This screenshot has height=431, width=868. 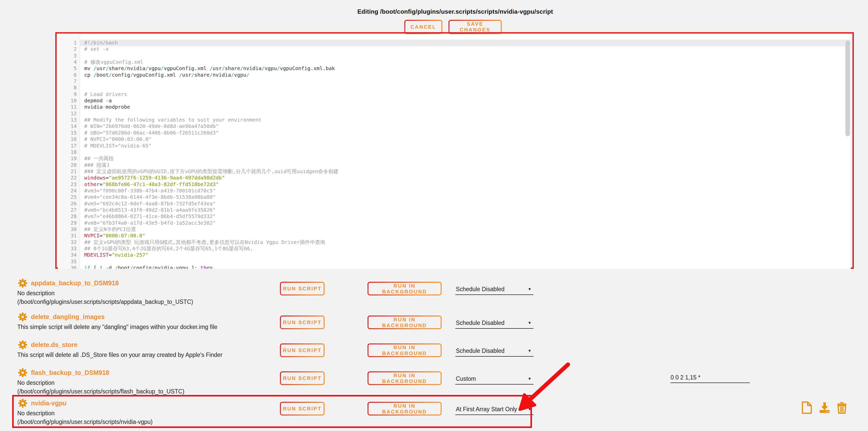 I want to click on code-line: # NVPCI="0000:03:00.0", so click(x=211, y=140).